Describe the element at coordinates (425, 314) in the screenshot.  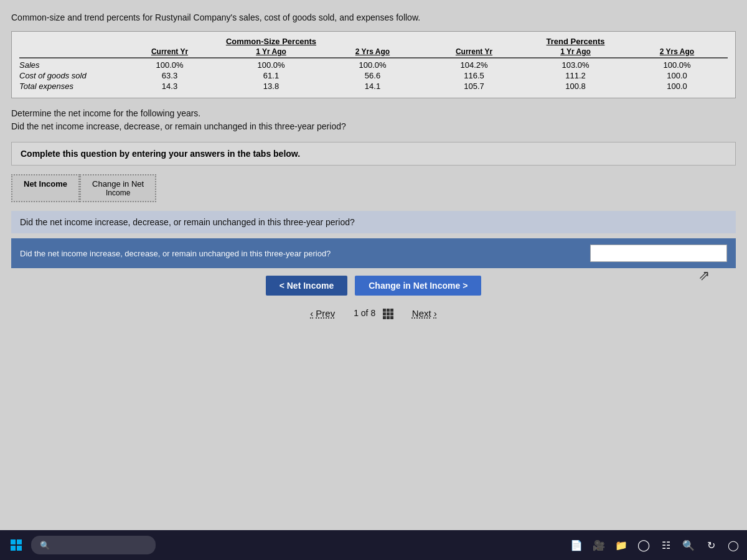
I see `next-button: Next ›` at that location.